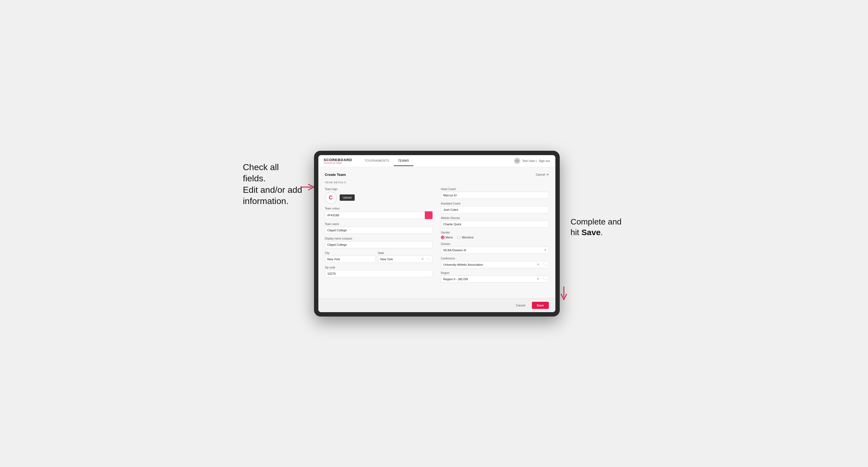 This screenshot has height=467, width=868. What do you see at coordinates (379, 224) in the screenshot?
I see `team-name-label: Team name` at bounding box center [379, 224].